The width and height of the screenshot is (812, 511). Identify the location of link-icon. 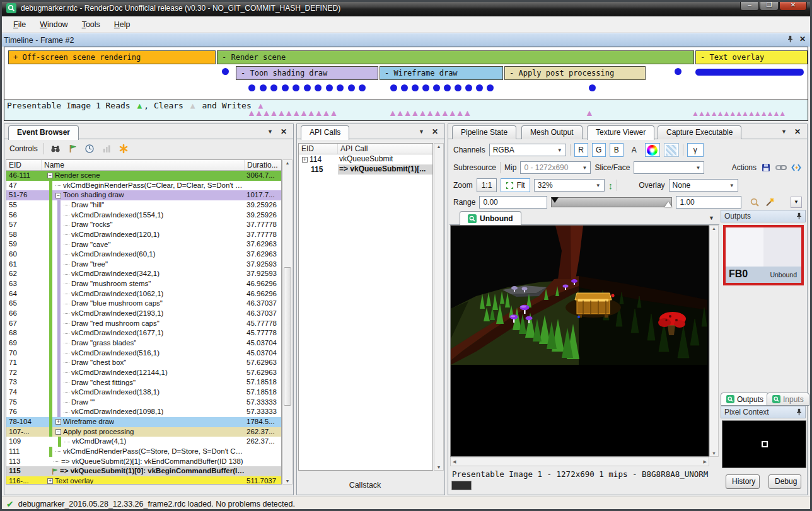
(781, 168).